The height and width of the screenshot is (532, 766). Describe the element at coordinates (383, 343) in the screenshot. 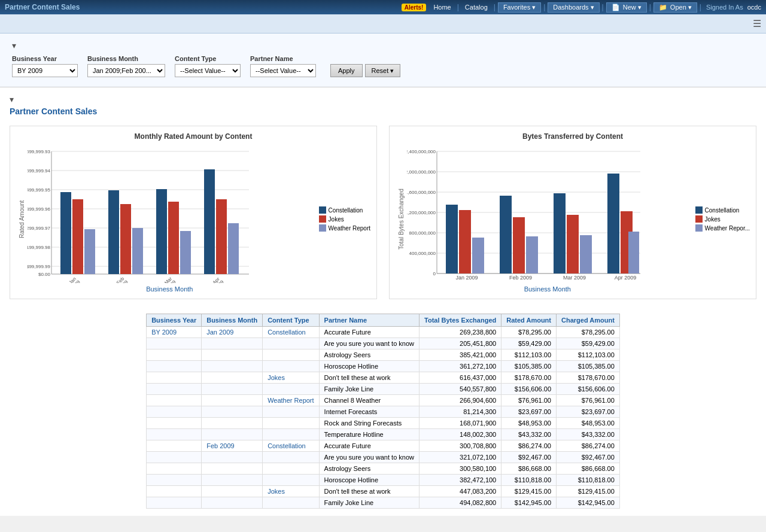

I see `table-row: Are you sure you want to know205,451,800…` at that location.